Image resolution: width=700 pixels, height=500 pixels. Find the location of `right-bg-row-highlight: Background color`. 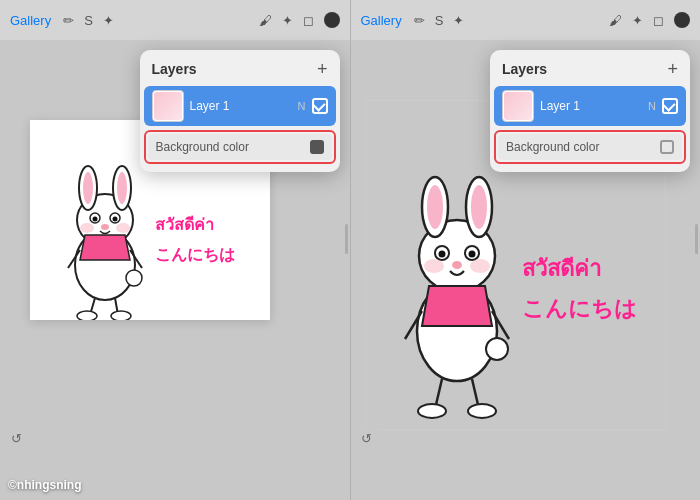

right-bg-row-highlight: Background color is located at coordinates (590, 147).